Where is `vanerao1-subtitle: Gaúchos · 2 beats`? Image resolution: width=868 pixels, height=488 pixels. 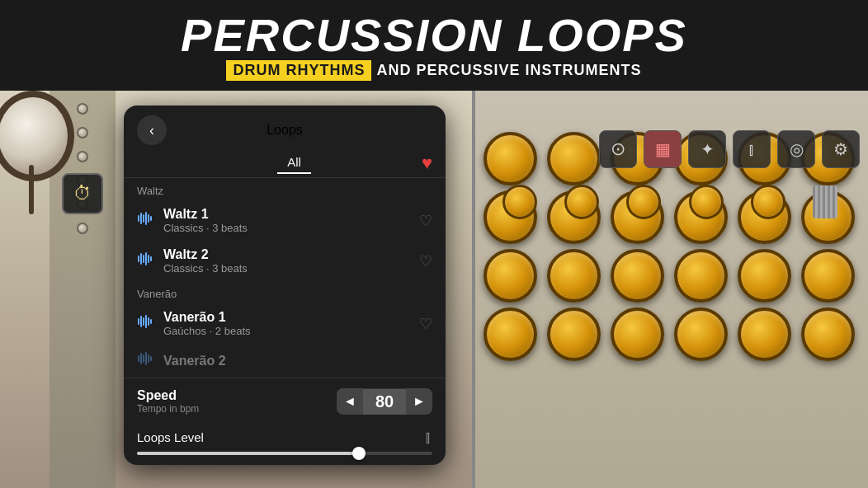
vanerao1-subtitle: Gaúchos · 2 beats is located at coordinates (291, 331).